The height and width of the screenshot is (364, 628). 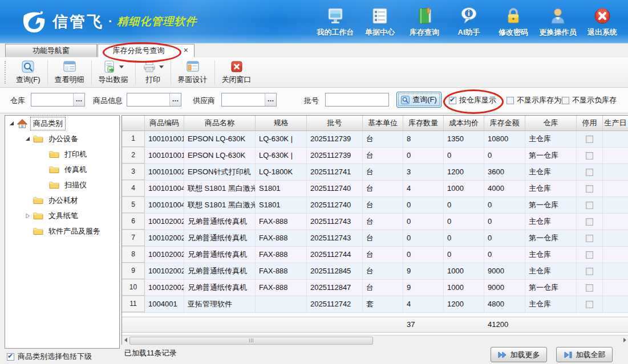 I want to click on cell-amount: 3600, so click(x=505, y=172).